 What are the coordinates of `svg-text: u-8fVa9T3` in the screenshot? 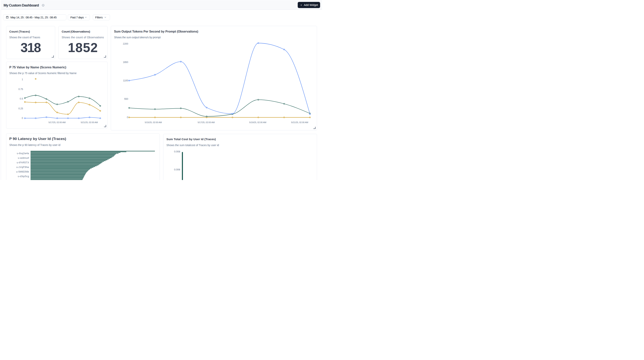 It's located at (23, 180).